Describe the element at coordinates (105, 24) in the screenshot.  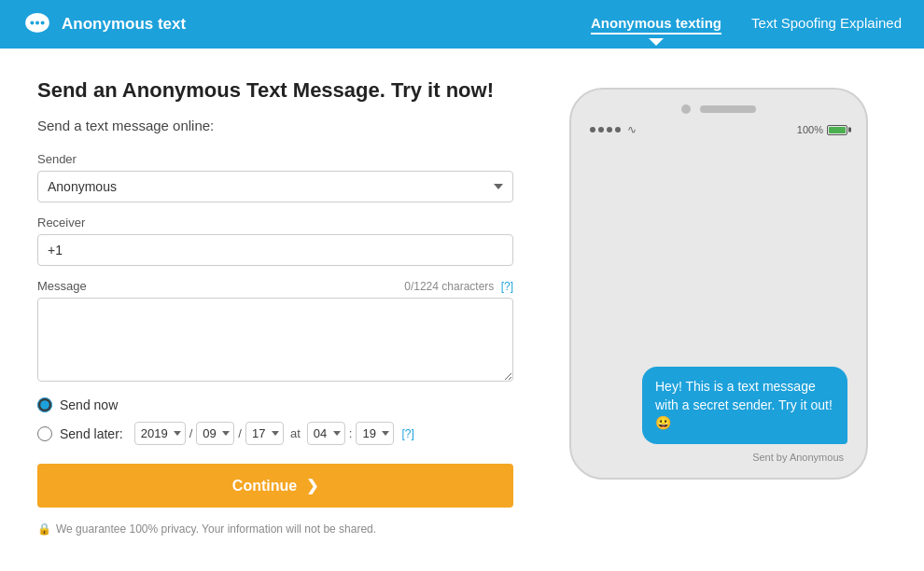
I see `brand: Anonymous text` at that location.